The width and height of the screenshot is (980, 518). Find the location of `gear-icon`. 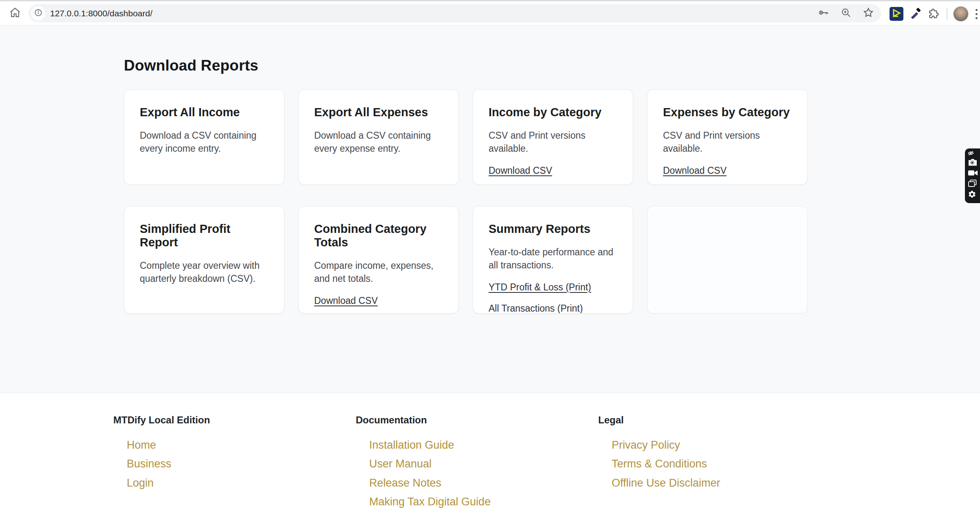

gear-icon is located at coordinates (972, 195).